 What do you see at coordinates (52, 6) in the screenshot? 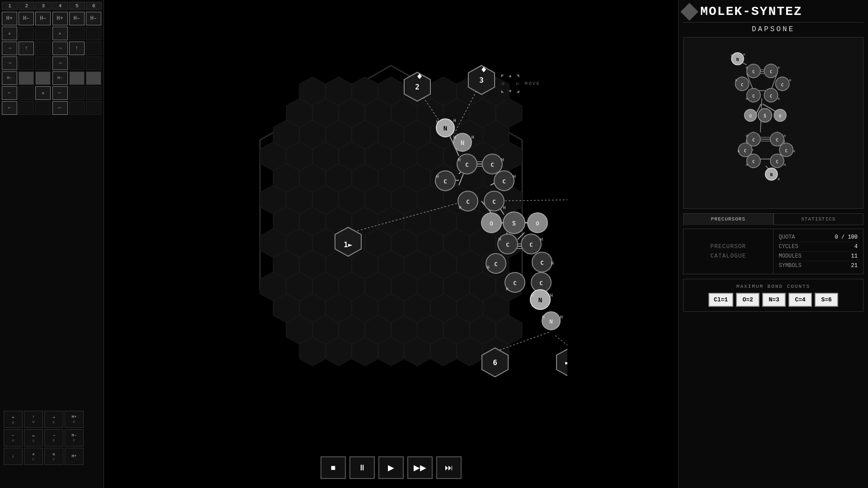
I see `column-headers: 1 2 3 4 5 6` at bounding box center [52, 6].